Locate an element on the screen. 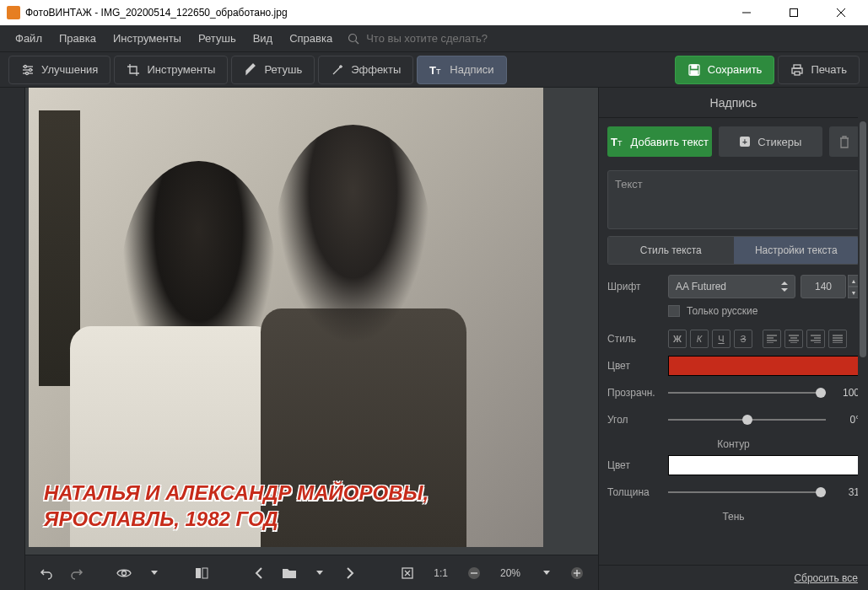 This screenshot has height=590, width=868. sliders-icon is located at coordinates (28, 70).